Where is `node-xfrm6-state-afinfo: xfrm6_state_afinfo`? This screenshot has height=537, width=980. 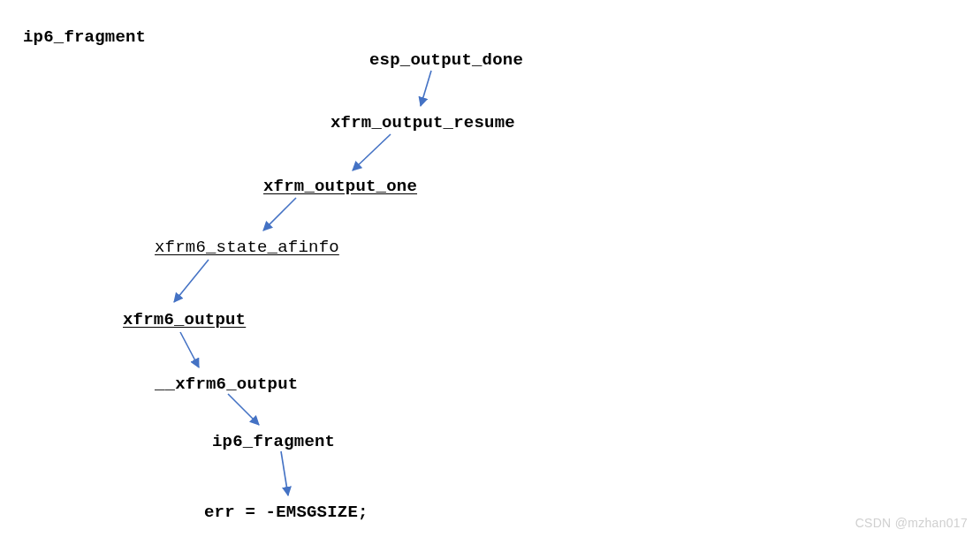 node-xfrm6-state-afinfo: xfrm6_state_afinfo is located at coordinates (247, 247).